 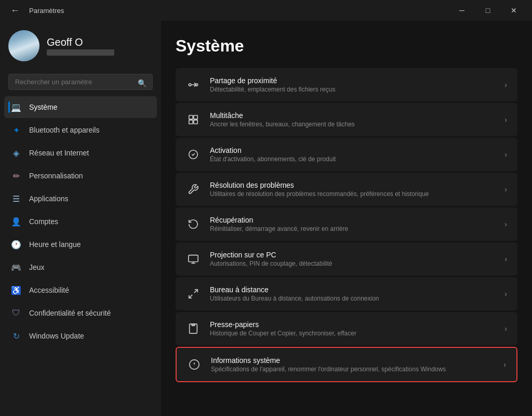 I want to click on back-button: ←, so click(x=15, y=10).